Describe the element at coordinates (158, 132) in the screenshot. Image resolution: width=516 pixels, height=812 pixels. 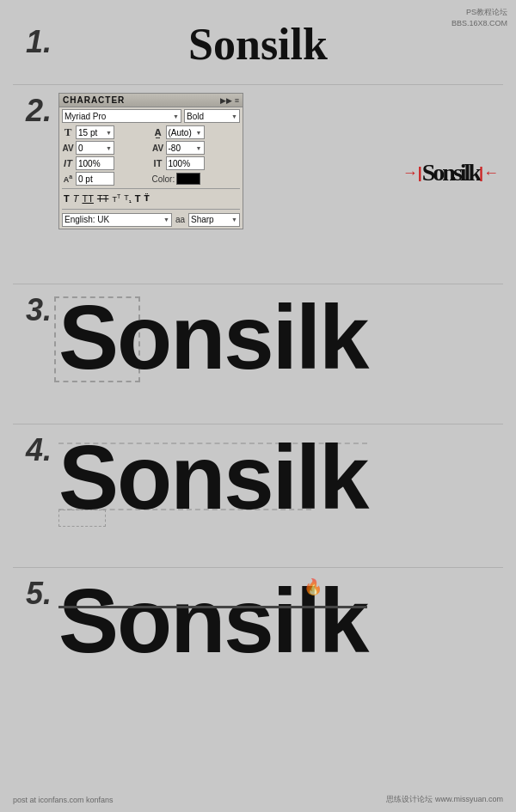
I see `leading-icon: A̲` at that location.